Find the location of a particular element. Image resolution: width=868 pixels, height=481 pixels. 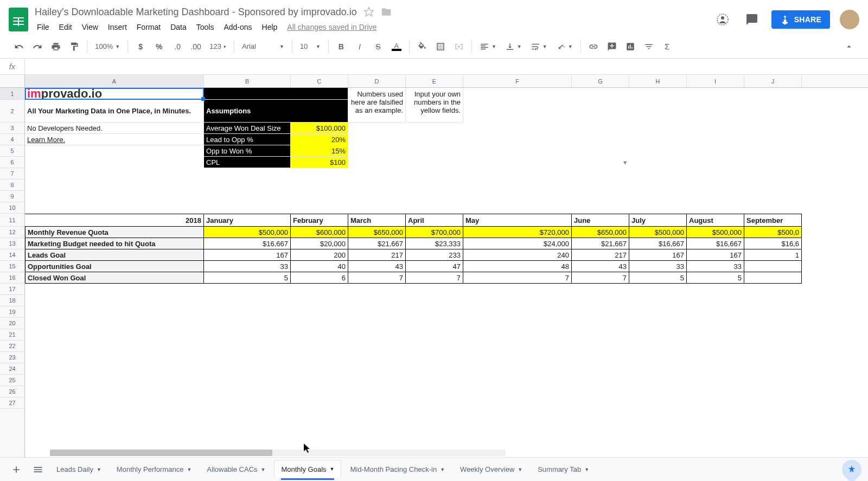

vertical-align-dropdown: ▼ is located at coordinates (513, 47).